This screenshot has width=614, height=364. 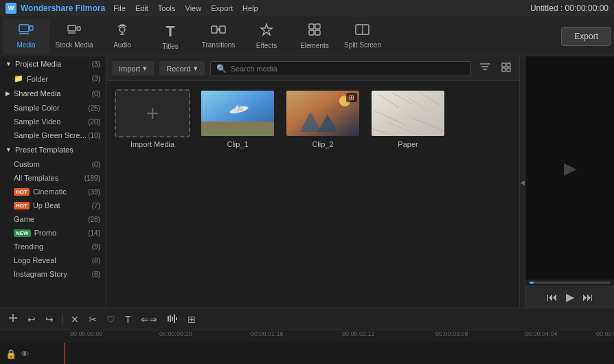 I want to click on chevron-down-icon: ▼, so click(x=8, y=64).